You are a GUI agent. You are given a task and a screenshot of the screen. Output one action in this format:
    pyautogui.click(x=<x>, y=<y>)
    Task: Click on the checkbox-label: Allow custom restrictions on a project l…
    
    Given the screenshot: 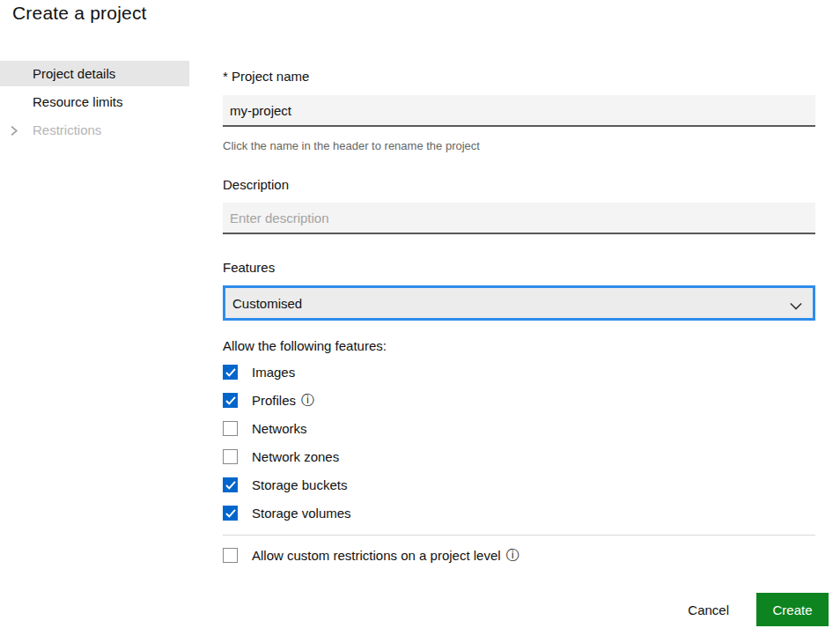 What is the action you would take?
    pyautogui.click(x=386, y=555)
    